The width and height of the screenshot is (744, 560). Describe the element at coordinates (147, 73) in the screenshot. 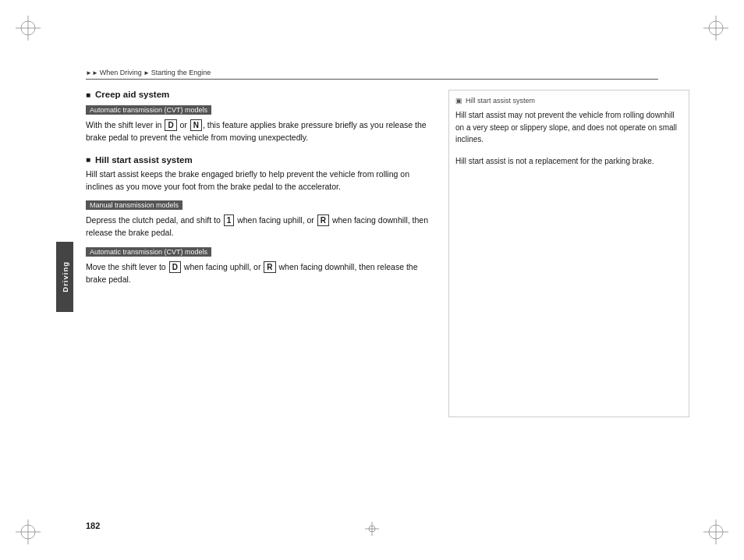

I see `breadcrumb-arrow2: ►` at that location.